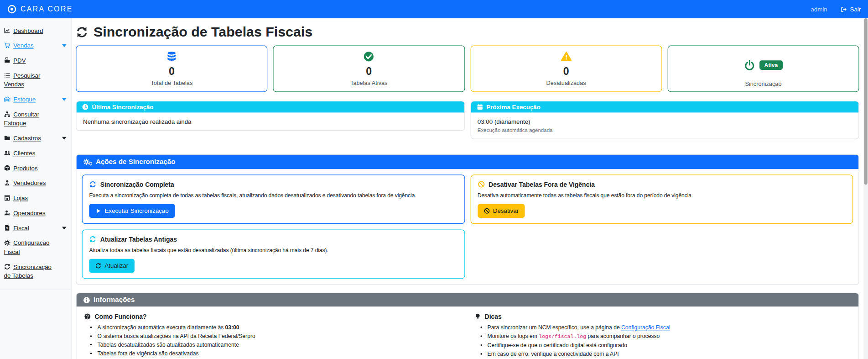  I want to click on warning-triangle-icon, so click(566, 57).